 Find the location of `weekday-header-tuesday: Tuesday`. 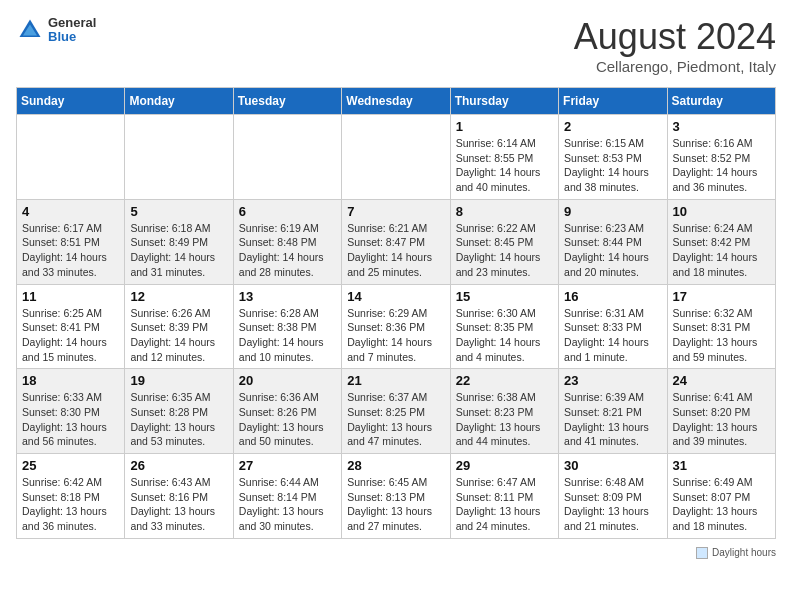

weekday-header-tuesday: Tuesday is located at coordinates (287, 102).